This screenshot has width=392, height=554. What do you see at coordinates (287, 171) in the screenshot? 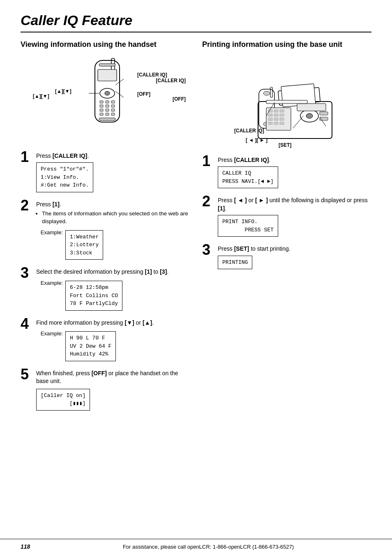
I see `right-step-1: 1 Press [CALLER IQ]. CALLER IQ PRESS NAV…` at bounding box center [287, 171].